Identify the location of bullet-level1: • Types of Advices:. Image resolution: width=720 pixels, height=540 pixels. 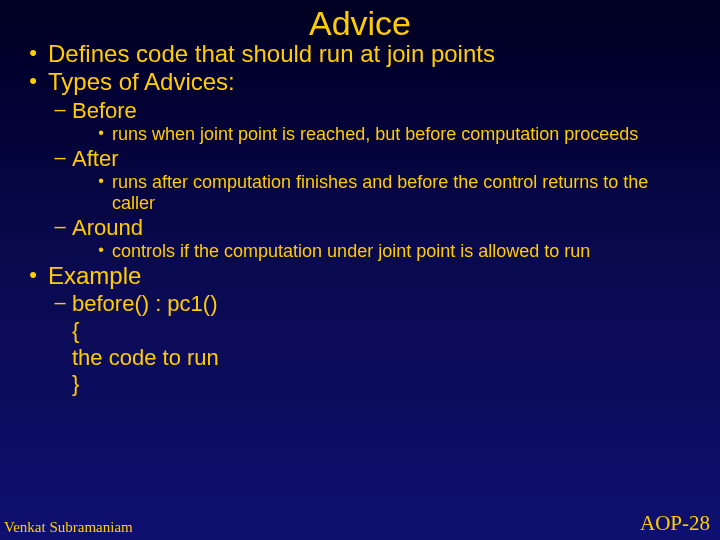
(369, 82).